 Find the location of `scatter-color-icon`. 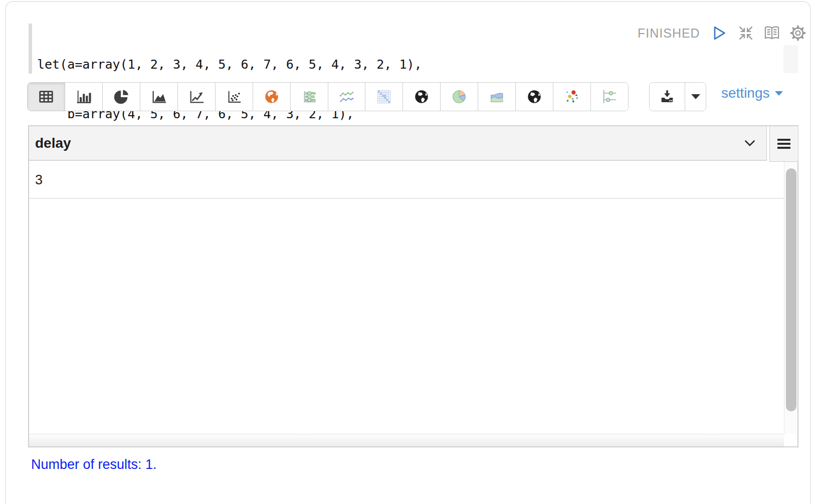

scatter-color-icon is located at coordinates (572, 97).